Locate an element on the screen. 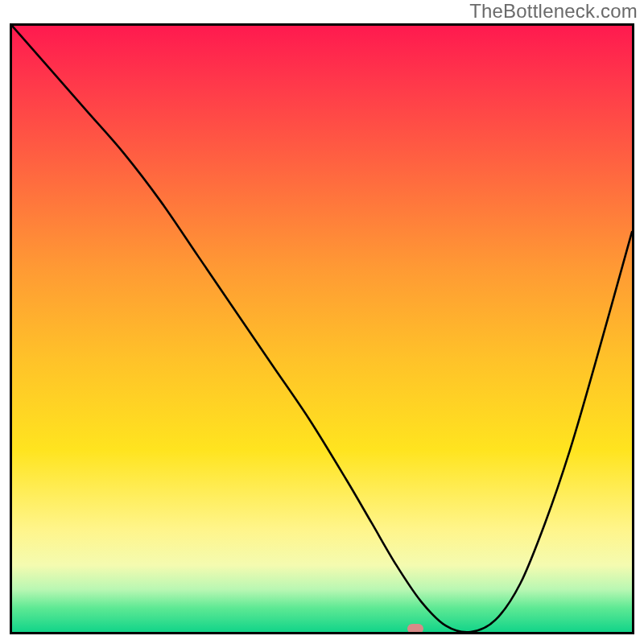 Image resolution: width=644 pixels, height=644 pixels. optimal-marker is located at coordinates (415, 629).